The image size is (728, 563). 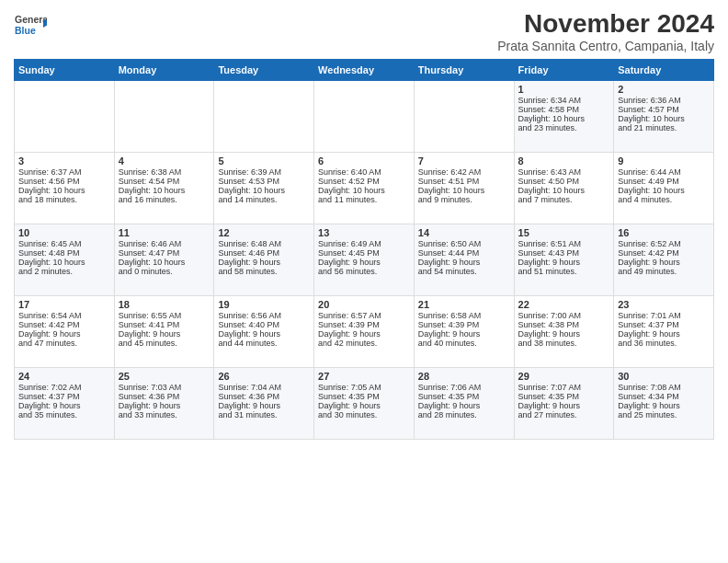 I want to click on day-info: Sunrise: 7:02 AM, so click(x=64, y=387).